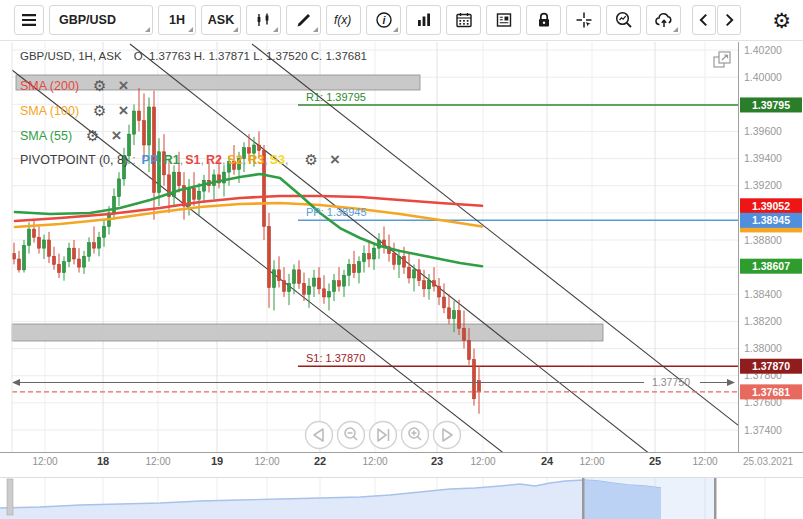 This screenshot has width=803, height=519. I want to click on legend-instrument: GBP/USD, 1H, ASK, so click(71, 56).